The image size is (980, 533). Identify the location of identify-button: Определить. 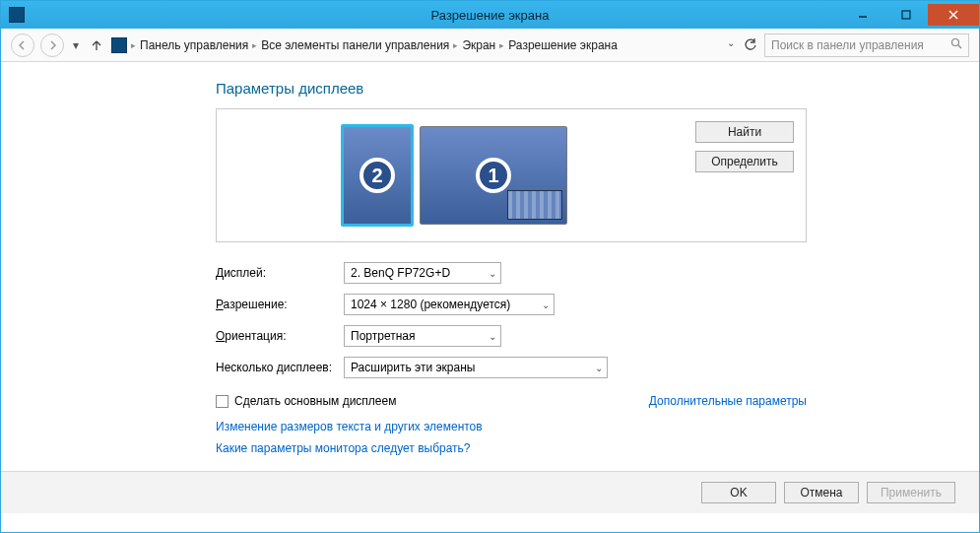
(745, 162).